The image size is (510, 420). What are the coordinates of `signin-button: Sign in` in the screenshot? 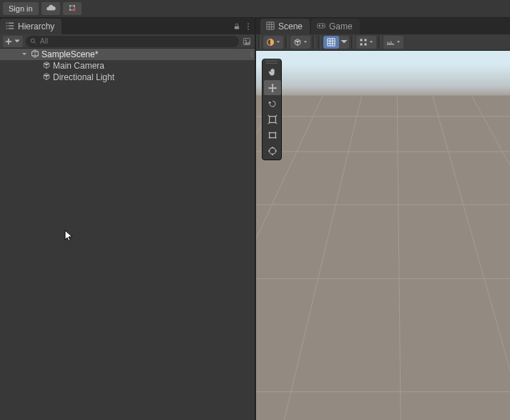 It's located at (21, 9).